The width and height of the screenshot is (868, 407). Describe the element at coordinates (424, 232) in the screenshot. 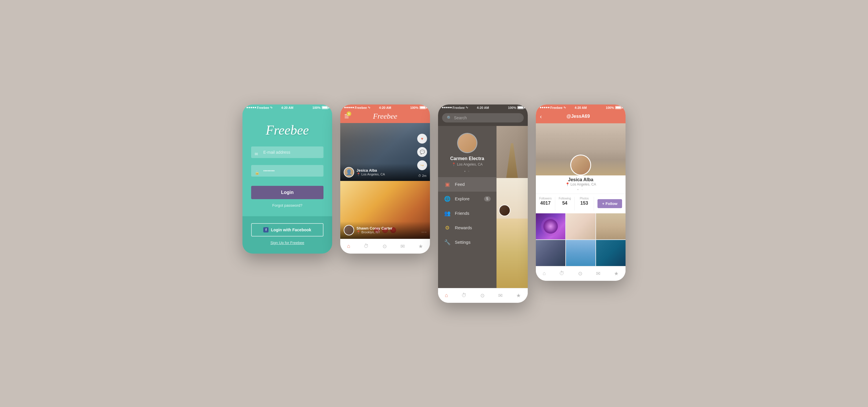

I see `post-more-dots: ···` at that location.